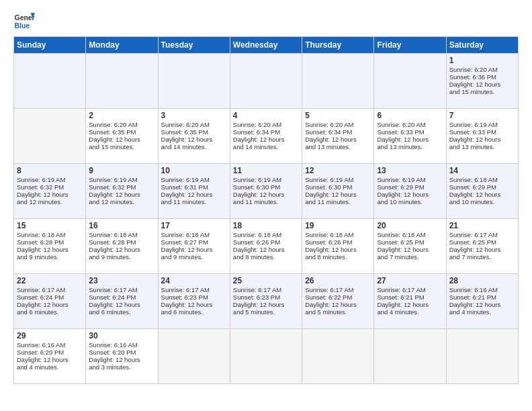 The image size is (532, 411). I want to click on sunset: Sunset: 6:21 PM, so click(473, 297).